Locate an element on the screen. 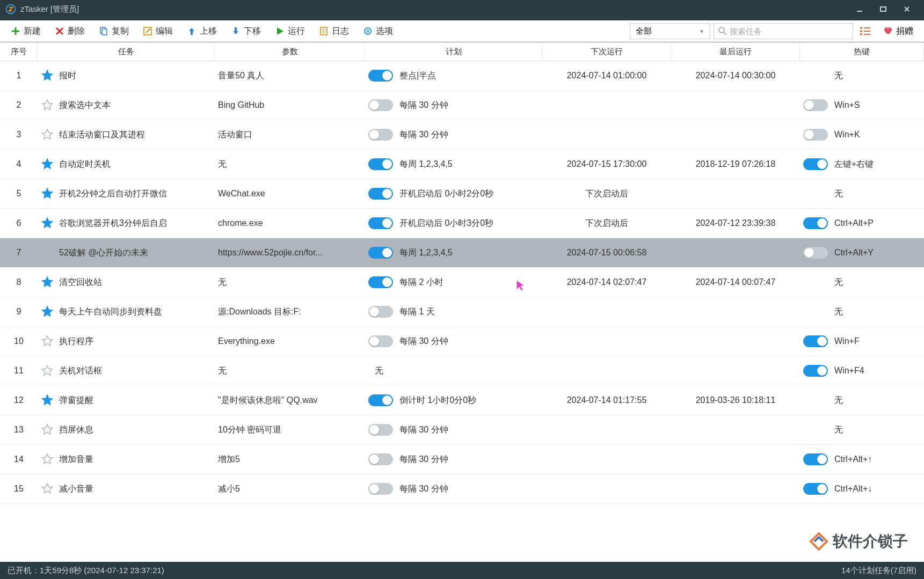 The width and height of the screenshot is (924, 579). status-bar: 已开机：1天59分8秒 (2024-07-12 23:37:21) 14个计划任… is located at coordinates (462, 570).